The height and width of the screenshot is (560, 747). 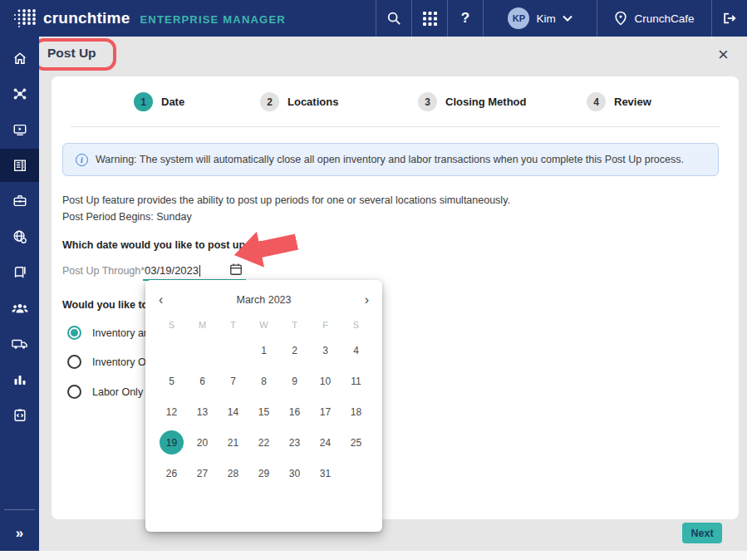 What do you see at coordinates (269, 325) in the screenshot?
I see `calendar-day-headers: SMTWTFS` at bounding box center [269, 325].